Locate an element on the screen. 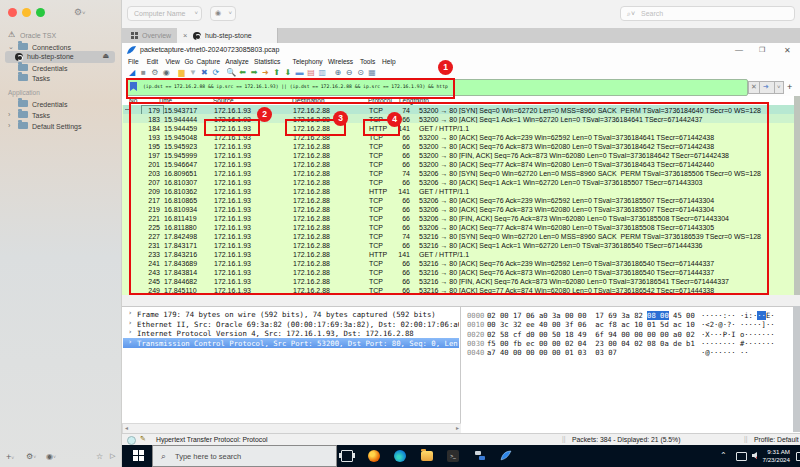 This screenshot has height=467, width=800. menu-wireless: Wireless is located at coordinates (340, 62).